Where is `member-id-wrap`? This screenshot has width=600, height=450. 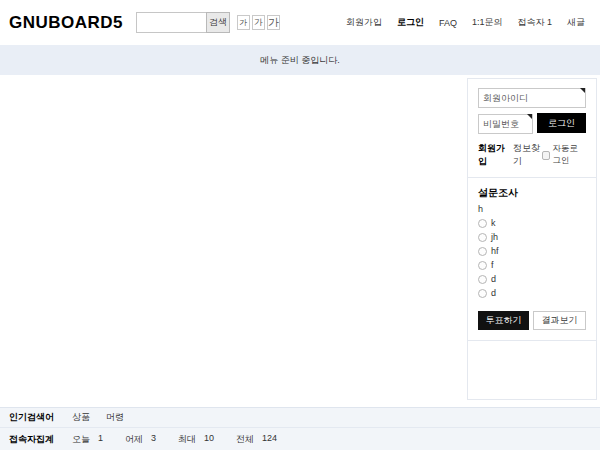
member-id-wrap is located at coordinates (532, 98).